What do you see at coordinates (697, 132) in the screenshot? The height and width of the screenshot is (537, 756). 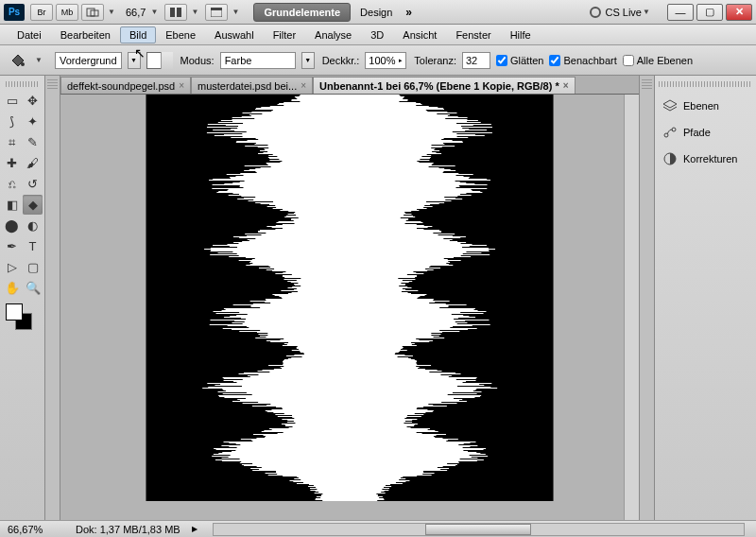 I see `panel-label: Pfade` at bounding box center [697, 132].